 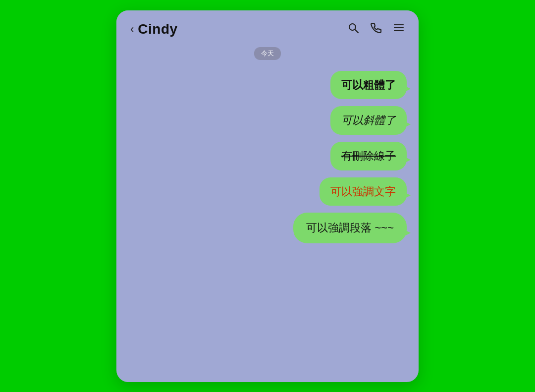 What do you see at coordinates (268, 54) in the screenshot?
I see `date-badge: 今天` at bounding box center [268, 54].